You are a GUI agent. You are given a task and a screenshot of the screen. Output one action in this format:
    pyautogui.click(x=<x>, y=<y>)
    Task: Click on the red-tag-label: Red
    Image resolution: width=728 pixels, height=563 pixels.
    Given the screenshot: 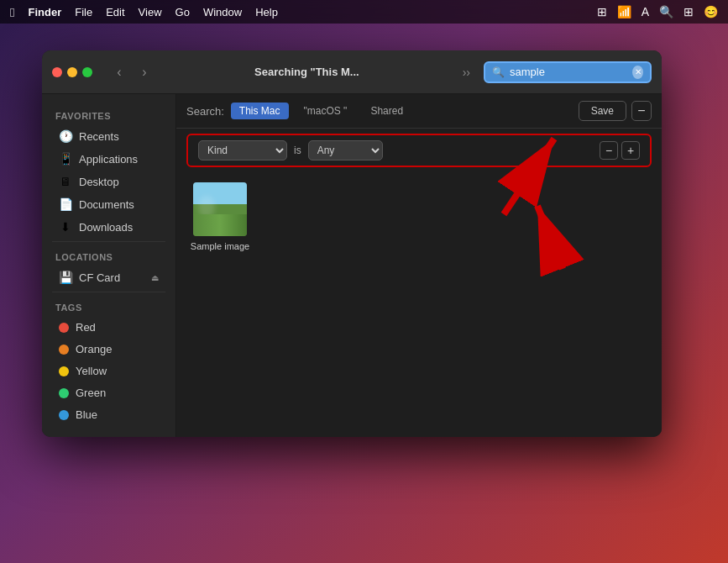 What is the action you would take?
    pyautogui.click(x=86, y=328)
    